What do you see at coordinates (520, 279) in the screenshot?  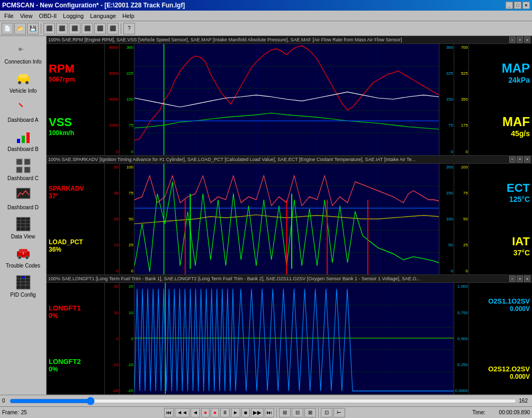 I see `chart-plus-3: +` at bounding box center [520, 279].